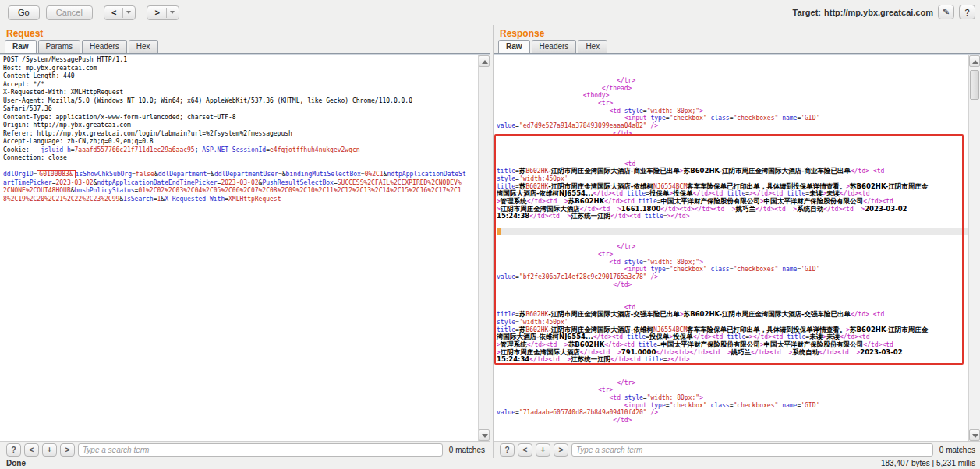 The width and height of the screenshot is (980, 469). What do you see at coordinates (946, 12) in the screenshot?
I see `pencil-icon: ✎` at bounding box center [946, 12].